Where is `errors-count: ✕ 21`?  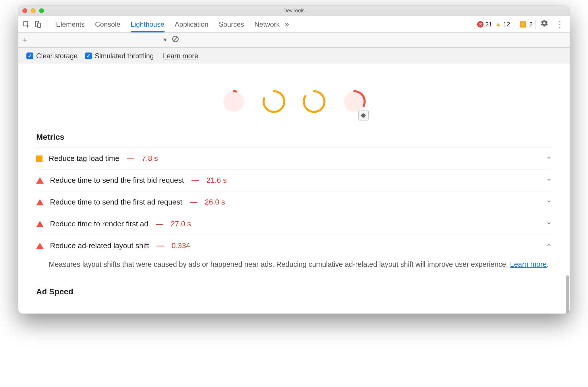
errors-count: ✕ 21 is located at coordinates (485, 24).